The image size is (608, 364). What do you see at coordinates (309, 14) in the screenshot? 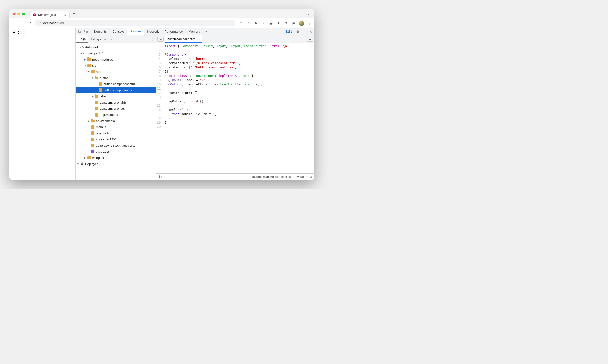
I see `tabs-dropdown-icon: ⌄` at bounding box center [309, 14].